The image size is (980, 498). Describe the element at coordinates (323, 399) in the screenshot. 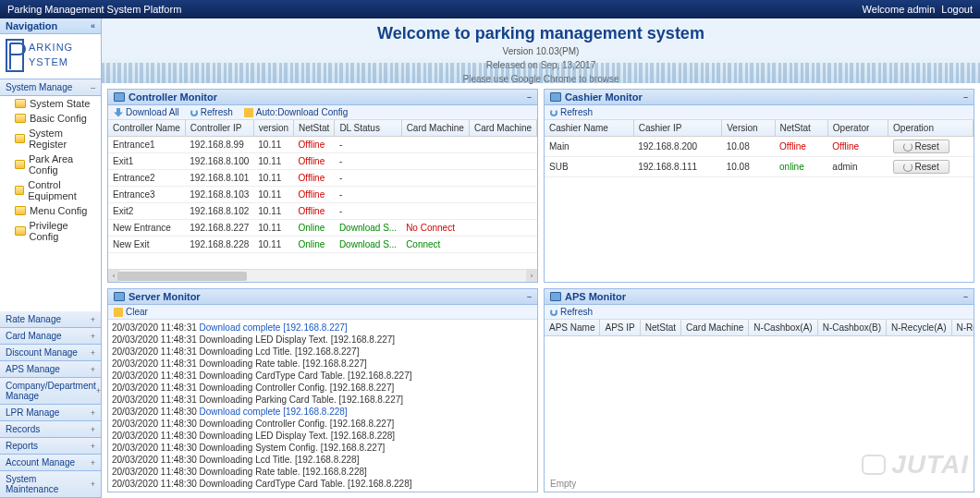

I see `log-line: 20/03/2020 11:48:31 Downloading Parking …` at that location.